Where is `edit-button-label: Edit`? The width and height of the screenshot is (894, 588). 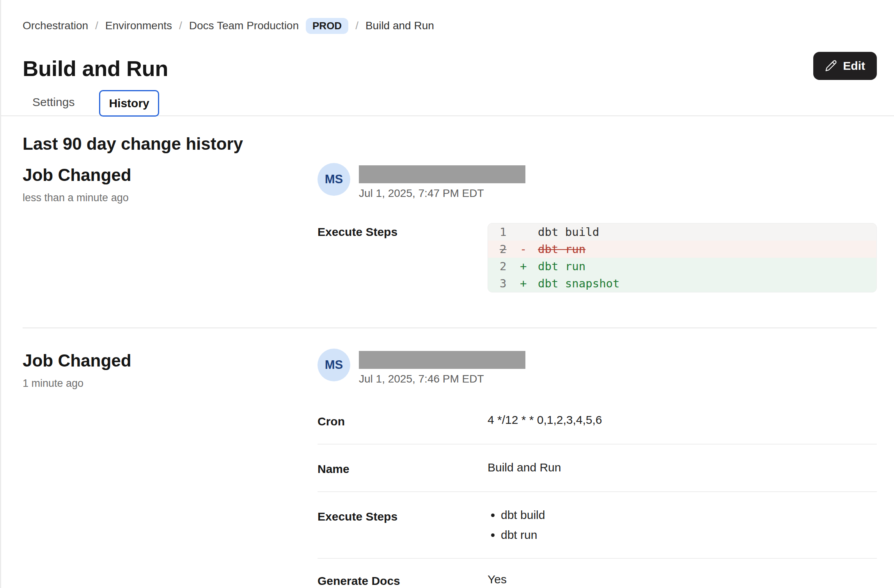 edit-button-label: Edit is located at coordinates (854, 66).